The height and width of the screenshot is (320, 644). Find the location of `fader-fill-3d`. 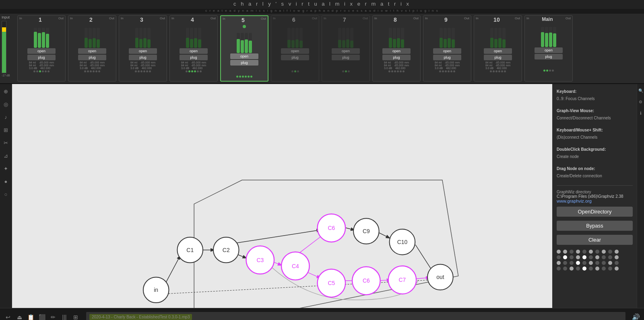

fader-fill-3d is located at coordinates (149, 43).